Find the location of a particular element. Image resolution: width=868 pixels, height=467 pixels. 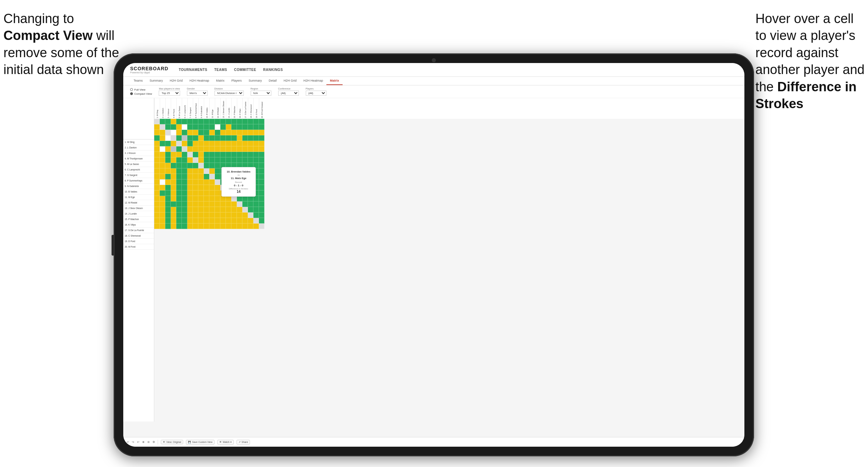

tab-teams: Teams is located at coordinates (138, 81).